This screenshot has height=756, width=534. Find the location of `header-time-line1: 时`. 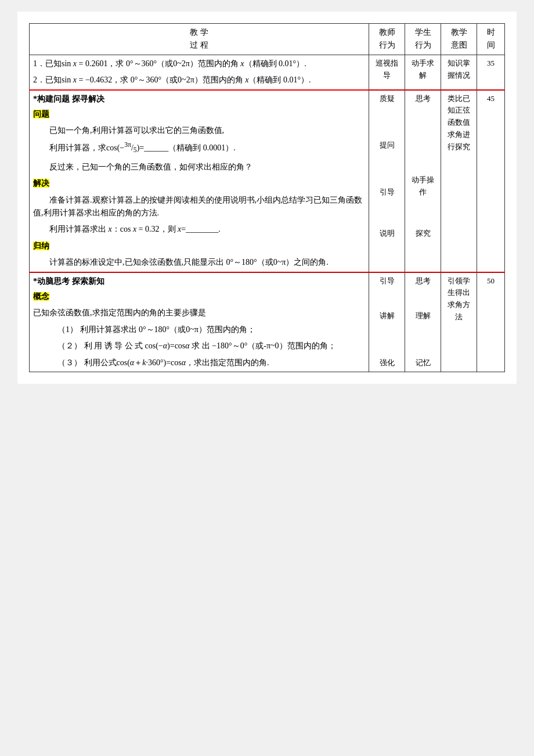

header-time-line1: 时 is located at coordinates (491, 33).